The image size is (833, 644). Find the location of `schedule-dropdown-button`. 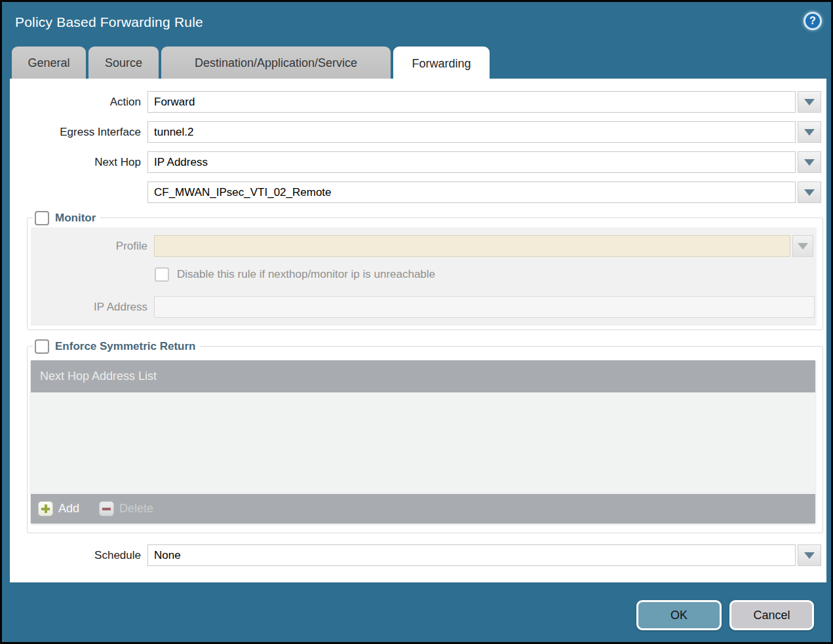

schedule-dropdown-button is located at coordinates (809, 556).